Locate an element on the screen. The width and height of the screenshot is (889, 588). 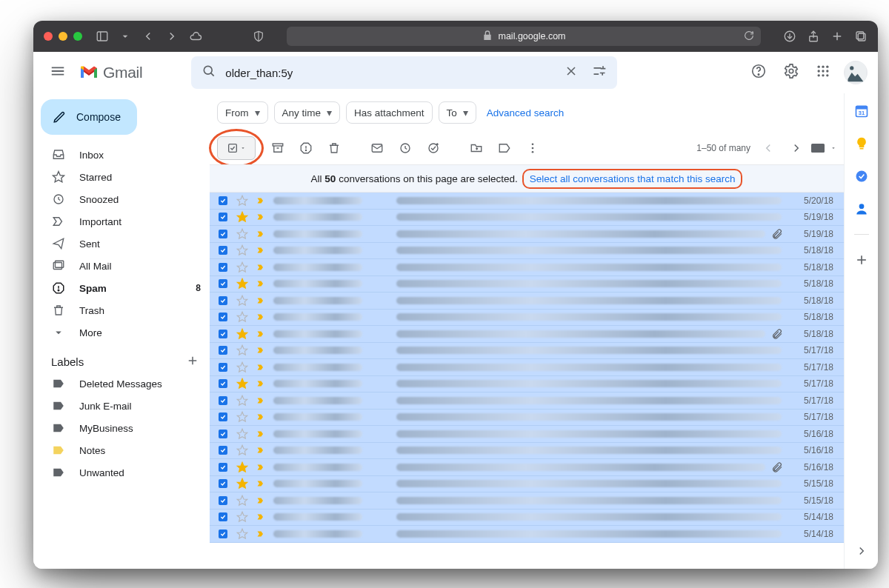
forward-icon is located at coordinates (172, 36).